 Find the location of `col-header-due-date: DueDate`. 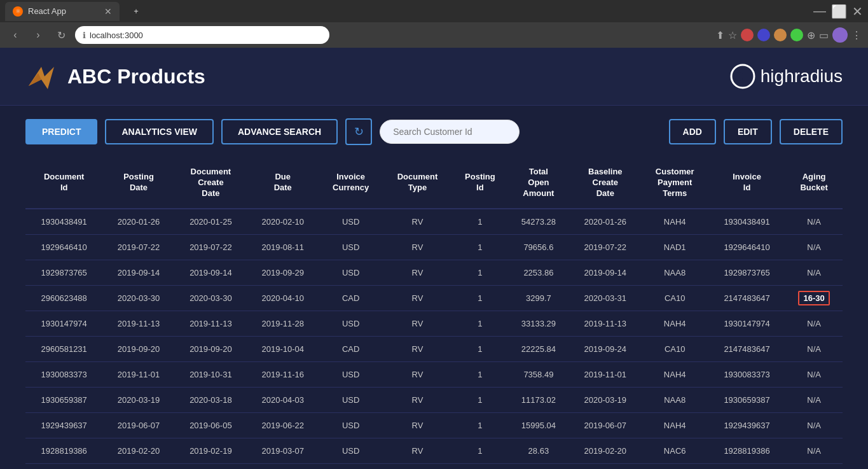

col-header-due-date: DueDate is located at coordinates (282, 183).